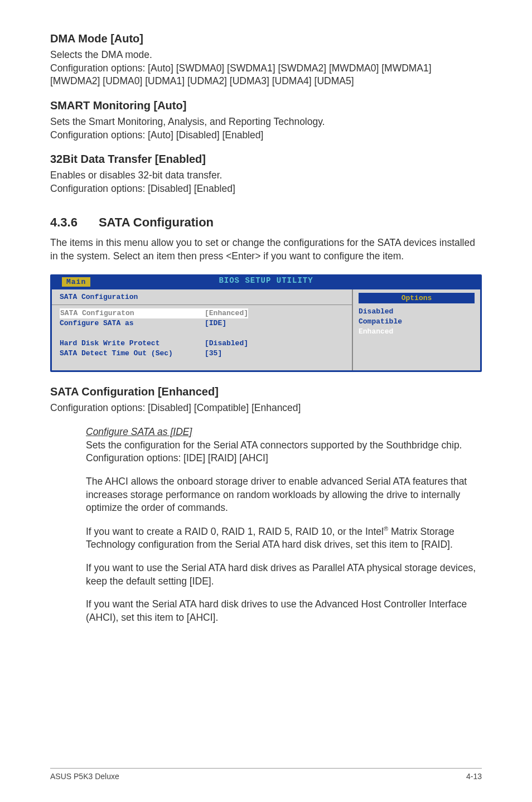 The width and height of the screenshot is (532, 802). Describe the element at coordinates (266, 39) in the screenshot. I see `heading-dma-mode: DMA Mode [Auto]` at that location.